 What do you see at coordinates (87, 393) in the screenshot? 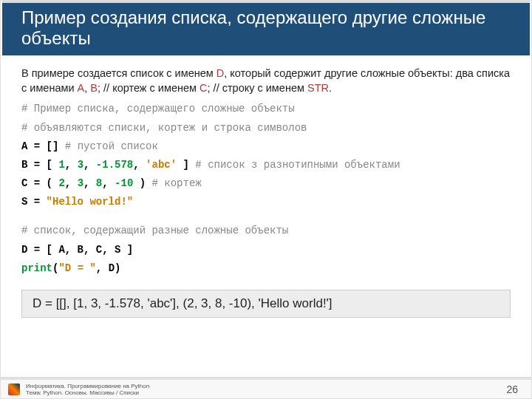
I see `footer-line2: Тема: Python. Основы. Массивы / Списки` at bounding box center [87, 393].